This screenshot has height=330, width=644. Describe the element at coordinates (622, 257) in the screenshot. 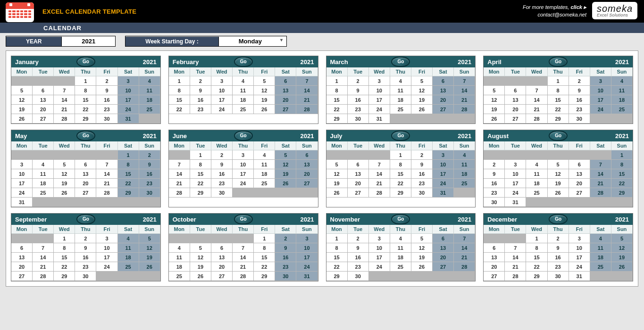

I see `day-cell: 19` at that location.